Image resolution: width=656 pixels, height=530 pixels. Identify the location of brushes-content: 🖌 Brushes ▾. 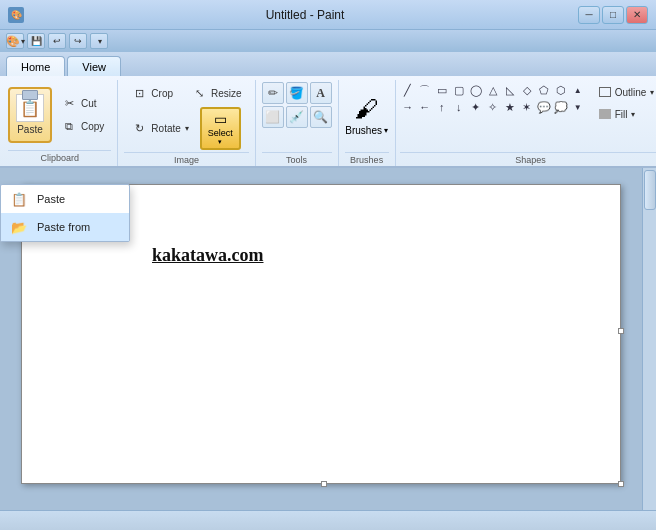
(367, 117).